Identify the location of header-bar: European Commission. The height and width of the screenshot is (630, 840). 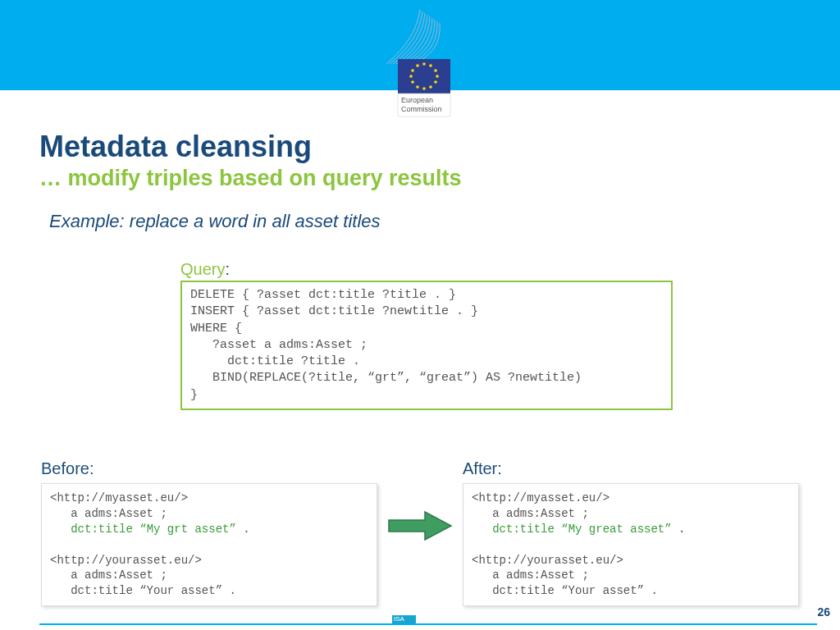
(420, 45).